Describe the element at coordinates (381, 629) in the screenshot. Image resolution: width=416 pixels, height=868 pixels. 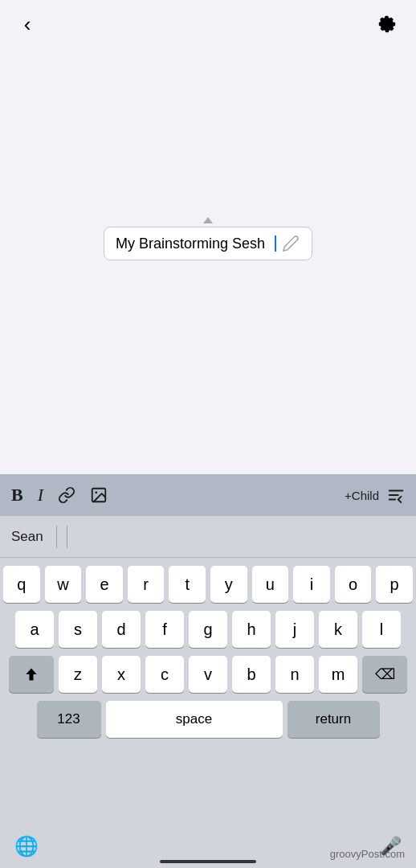
I see `key-l: l` at that location.